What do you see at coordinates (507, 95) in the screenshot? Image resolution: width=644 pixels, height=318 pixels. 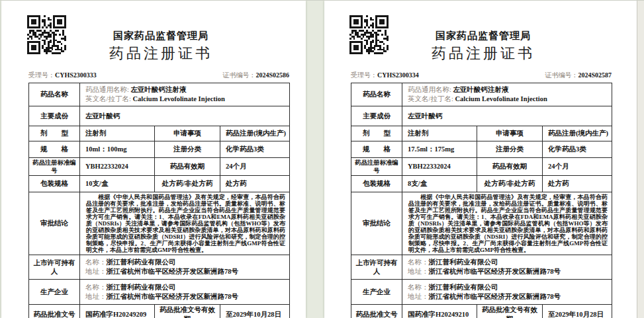 I see `drug-name-cell: 药品通用名称: 左亚叶酸钙注射液 英文名/拉丁名: Calcium Levofo…` at bounding box center [507, 95].